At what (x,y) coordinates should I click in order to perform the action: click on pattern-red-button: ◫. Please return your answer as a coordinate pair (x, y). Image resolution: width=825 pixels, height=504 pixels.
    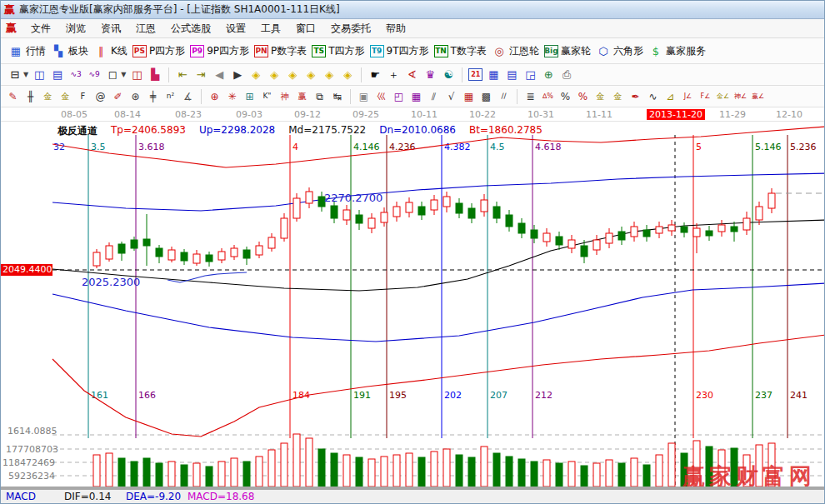
    Looking at the image, I should click on (137, 75).